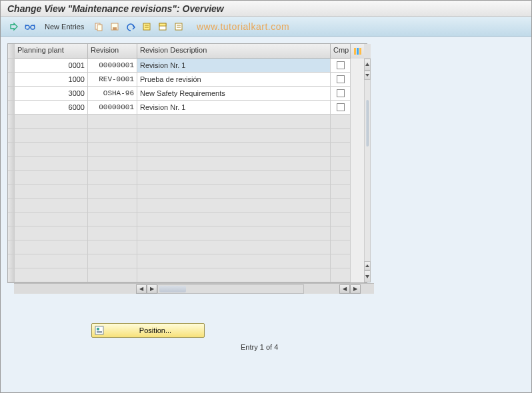  Describe the element at coordinates (163, 27) in the screenshot. I see `select-block-icon` at that location.